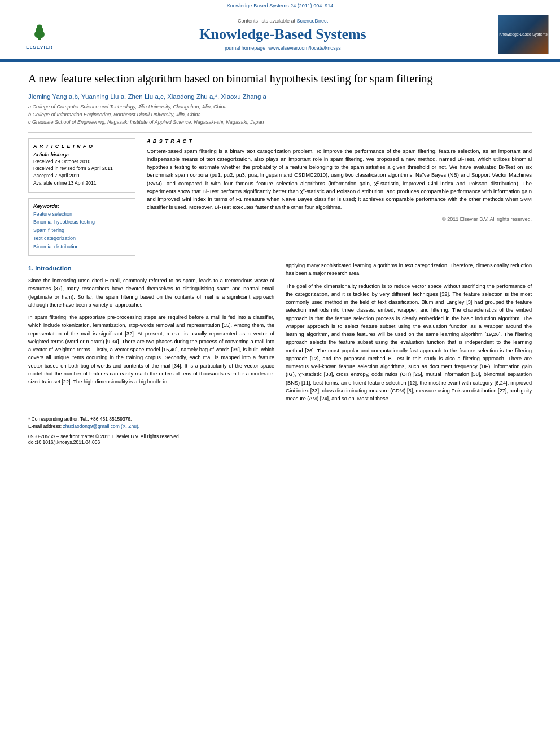 Image resolution: width=560 pixels, height=747 pixels. Describe the element at coordinates (280, 5) in the screenshot. I see `top-banner: Knowledge-Based Systems 24 (2011) 904–91…` at that location.